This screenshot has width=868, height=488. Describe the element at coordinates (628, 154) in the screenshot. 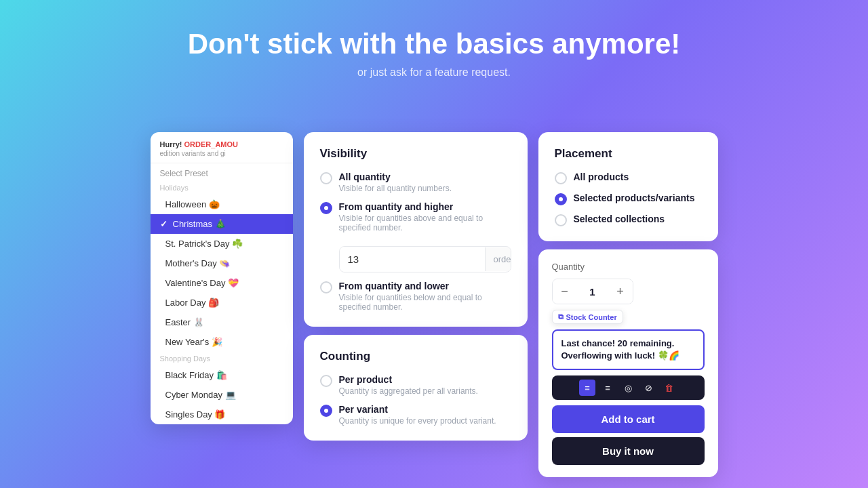

I see `placement-title: Placement` at that location.